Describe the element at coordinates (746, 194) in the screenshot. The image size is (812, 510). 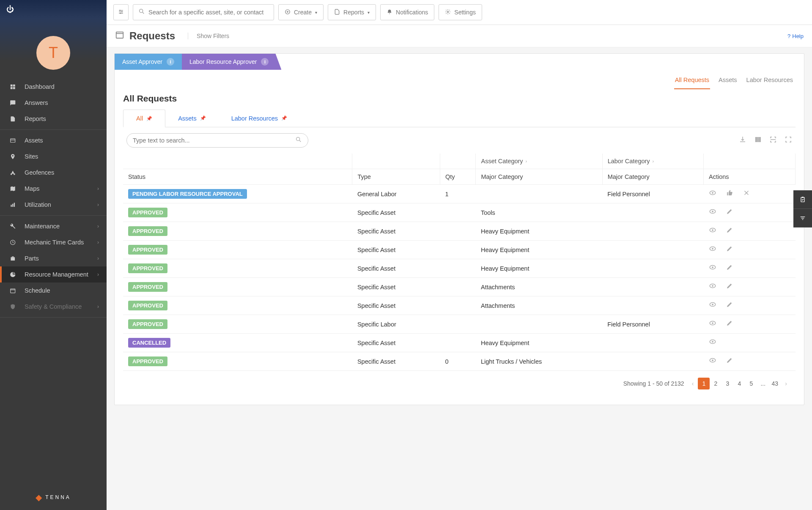
I see `close-icon` at that location.